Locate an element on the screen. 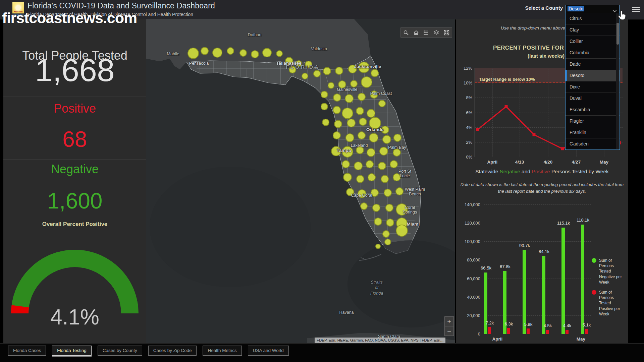 Image resolution: width=644 pixels, height=362 pixels. zoom-in-button: + is located at coordinates (449, 322).